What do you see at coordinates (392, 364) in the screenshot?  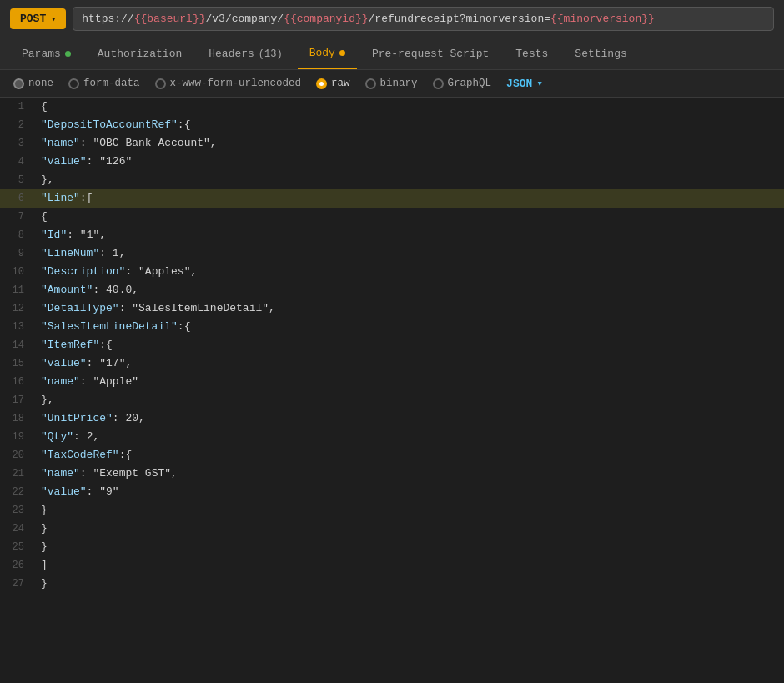 I see `table-row: 15 "value": "17",` at bounding box center [392, 364].